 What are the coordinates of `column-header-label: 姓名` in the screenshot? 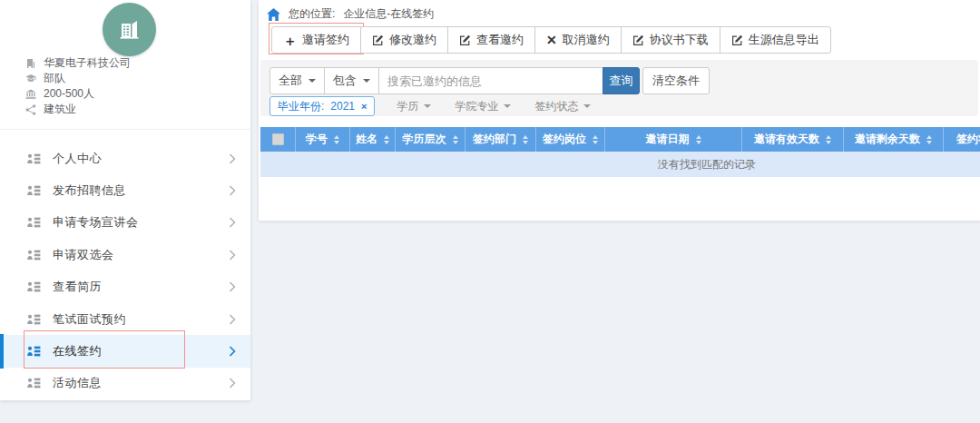 It's located at (367, 140).